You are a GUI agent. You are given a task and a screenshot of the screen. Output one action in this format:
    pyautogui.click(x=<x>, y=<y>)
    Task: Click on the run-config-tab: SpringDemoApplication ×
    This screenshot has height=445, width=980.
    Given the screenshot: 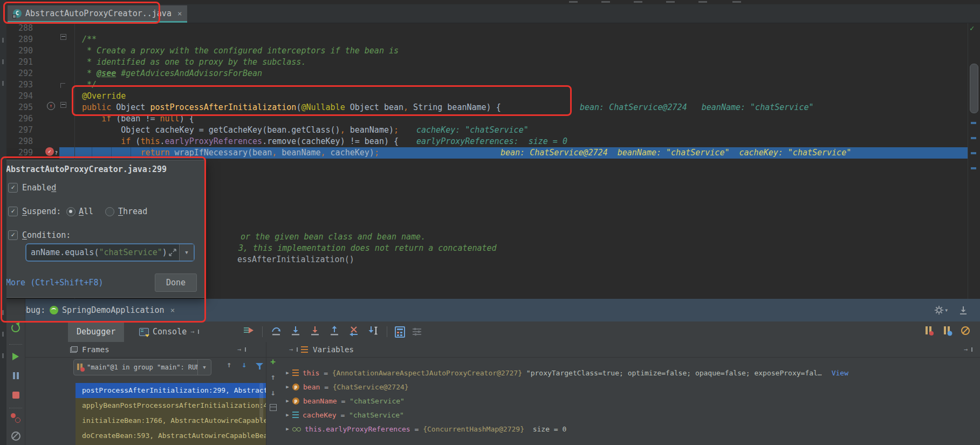 What is the action you would take?
    pyautogui.click(x=112, y=310)
    